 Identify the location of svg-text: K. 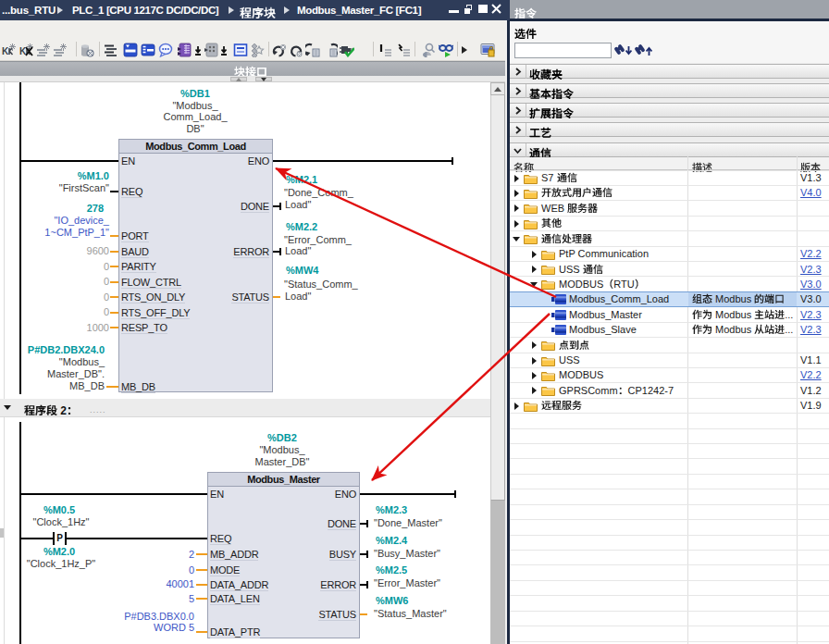
(6, 52).